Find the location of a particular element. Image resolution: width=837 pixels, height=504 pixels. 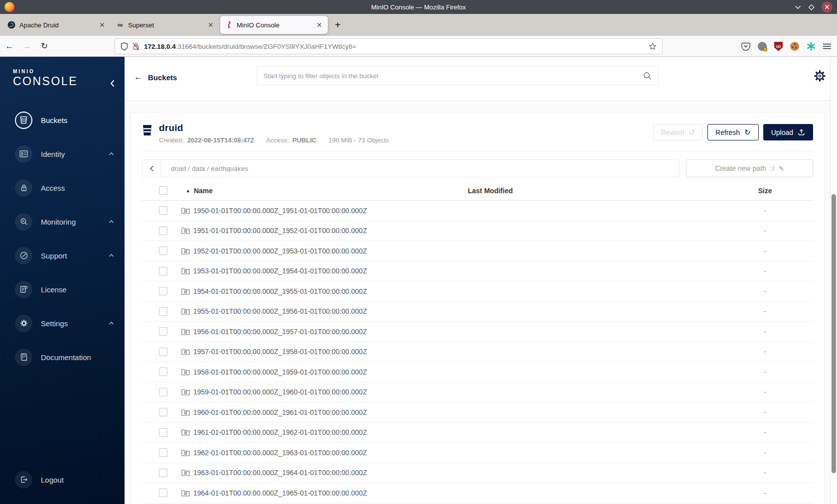

identity-icon is located at coordinates (24, 154).